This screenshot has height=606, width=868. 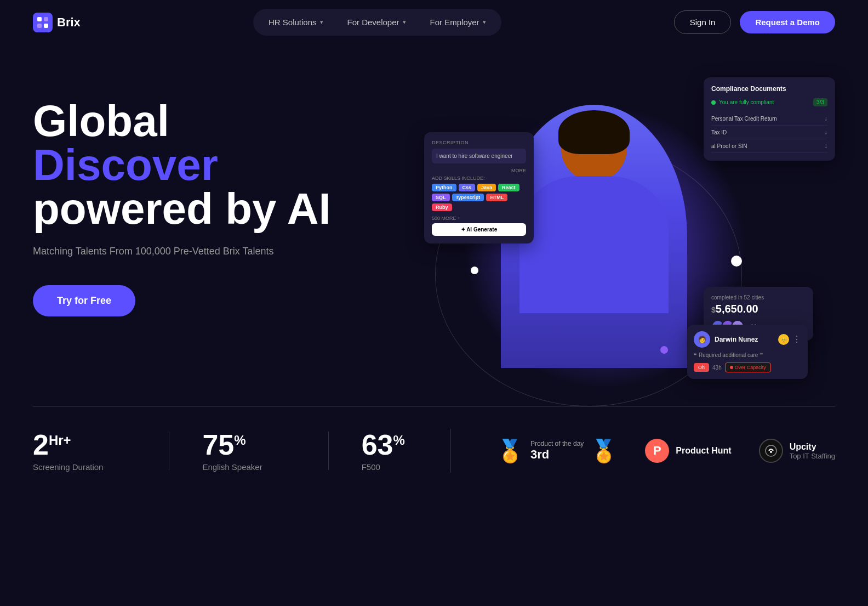 I want to click on ai-generate-button: ✦ AI Generate, so click(x=479, y=229).